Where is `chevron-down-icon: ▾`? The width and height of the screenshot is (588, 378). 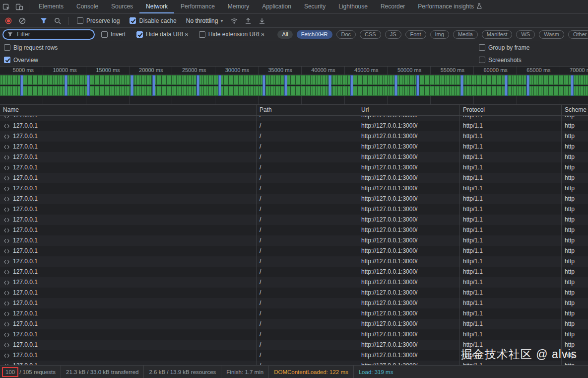 chevron-down-icon: ▾ is located at coordinates (221, 21).